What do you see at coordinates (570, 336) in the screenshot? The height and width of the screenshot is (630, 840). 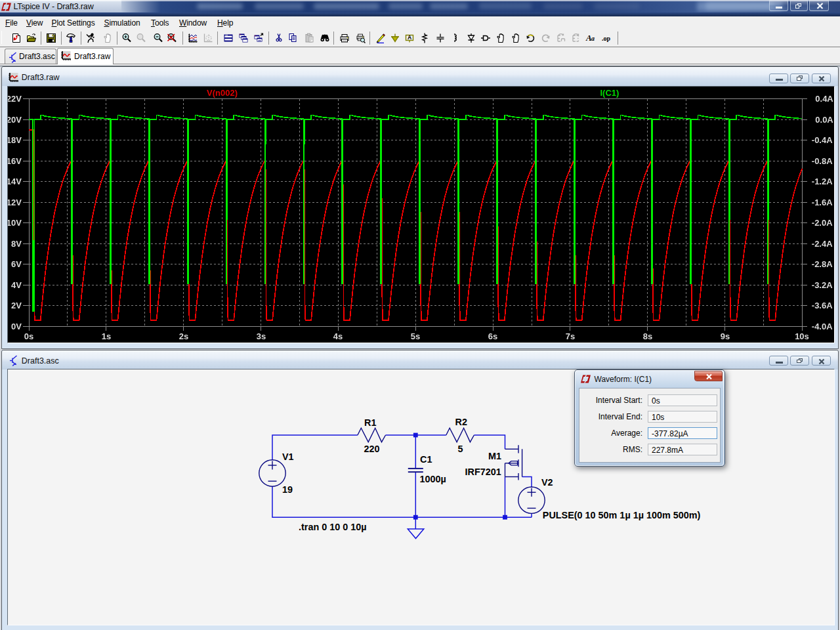 I see `svg-text: 7s` at bounding box center [570, 336].